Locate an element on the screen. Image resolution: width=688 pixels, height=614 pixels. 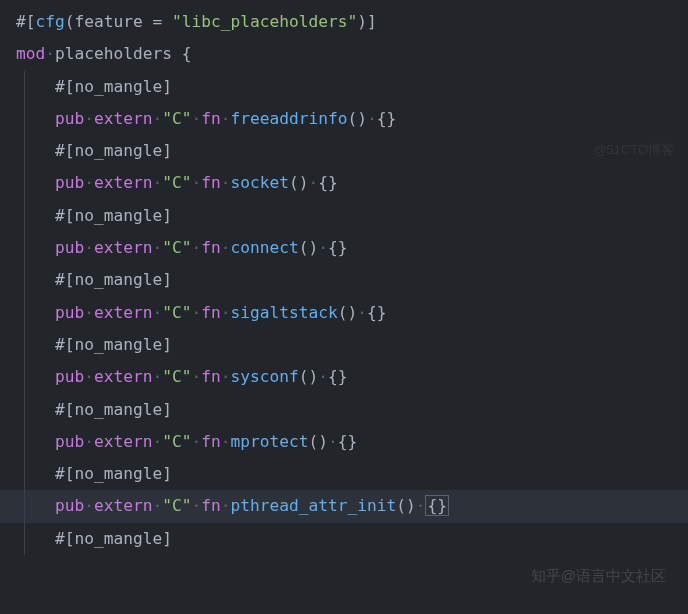
fn-name: connect is located at coordinates (264, 248).